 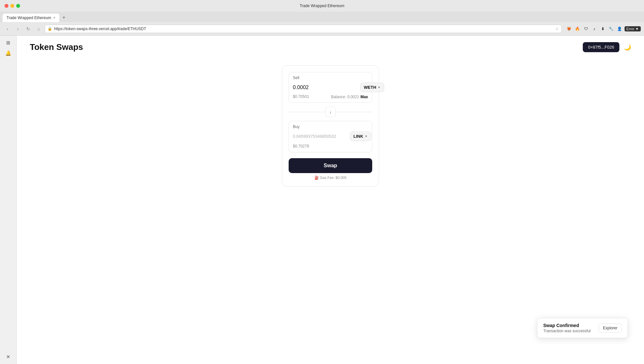 What do you see at coordinates (18, 6) in the screenshot?
I see `fullscreen-traffic-light` at bounding box center [18, 6].